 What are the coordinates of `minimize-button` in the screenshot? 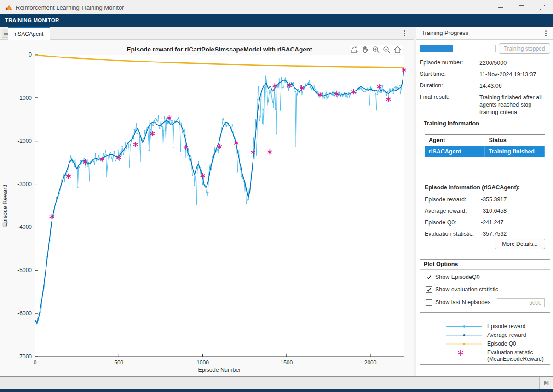 It's located at (501, 7).